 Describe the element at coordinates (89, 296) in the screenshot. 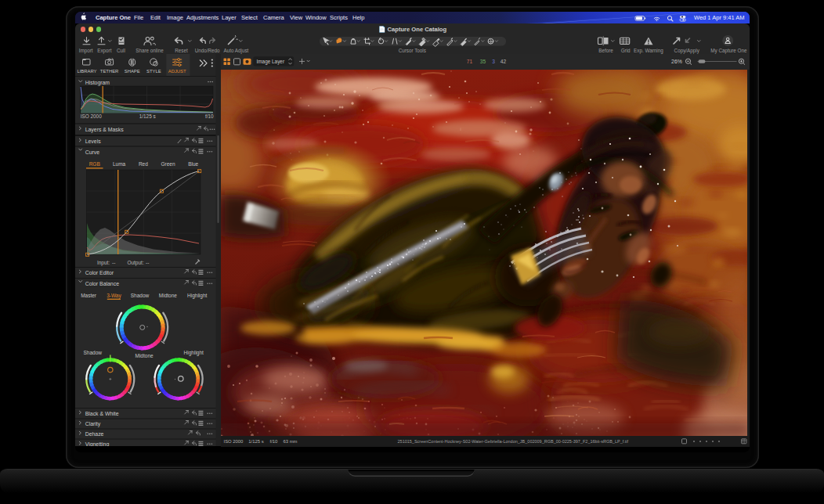

I see `svg-text: Master` at that location.